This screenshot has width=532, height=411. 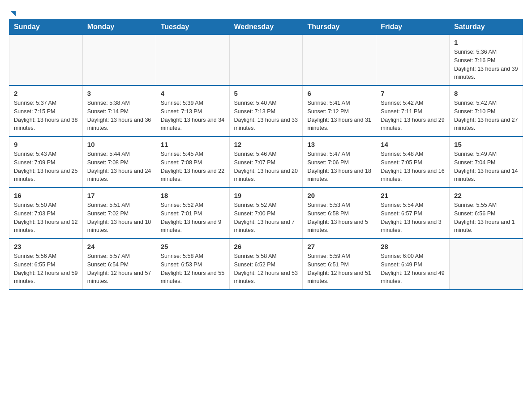 I want to click on day-number: 28, so click(x=413, y=246).